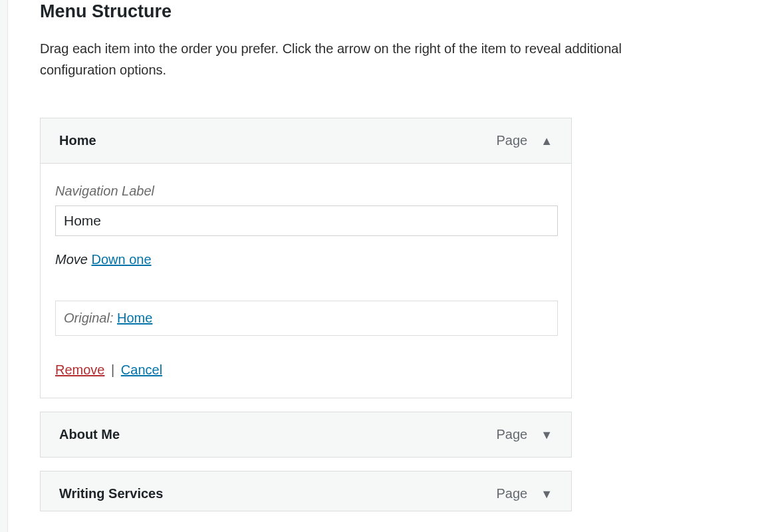 The height and width of the screenshot is (532, 758). What do you see at coordinates (369, 59) in the screenshot?
I see `section-description: Drag each item into the order you prefer…` at bounding box center [369, 59].